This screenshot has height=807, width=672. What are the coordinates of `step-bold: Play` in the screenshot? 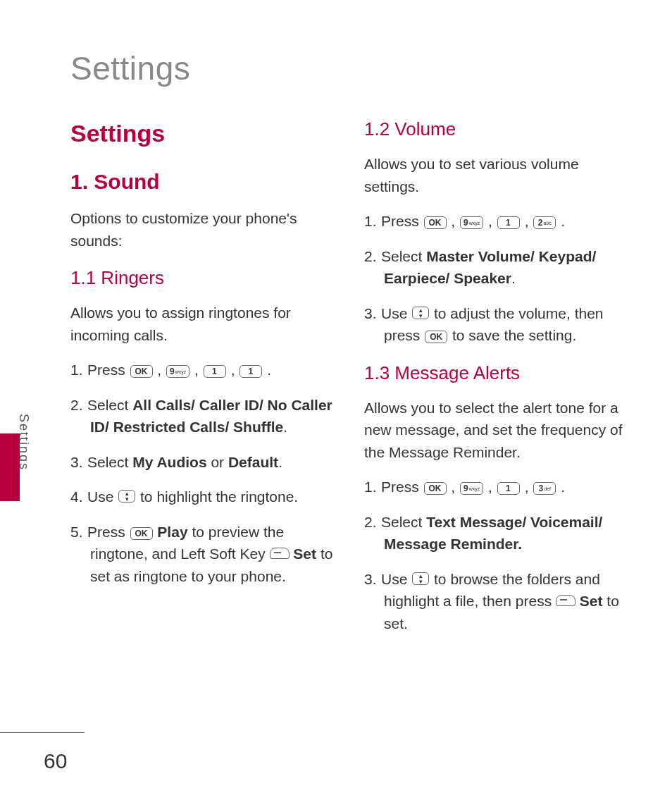 It's located at (172, 531).